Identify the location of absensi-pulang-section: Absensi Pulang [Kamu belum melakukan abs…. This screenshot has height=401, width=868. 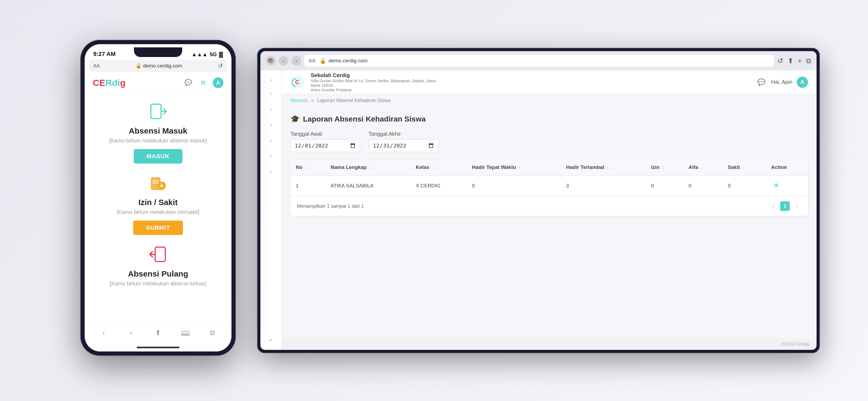
(158, 265).